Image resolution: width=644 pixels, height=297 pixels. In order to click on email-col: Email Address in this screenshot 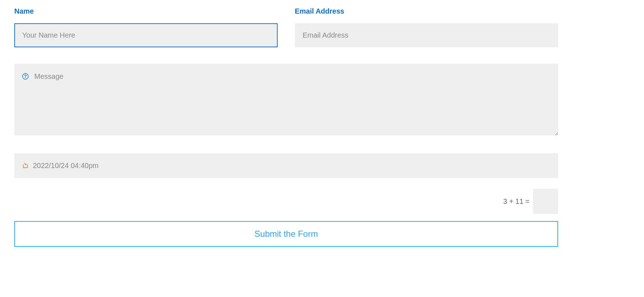, I will do `click(426, 27)`.